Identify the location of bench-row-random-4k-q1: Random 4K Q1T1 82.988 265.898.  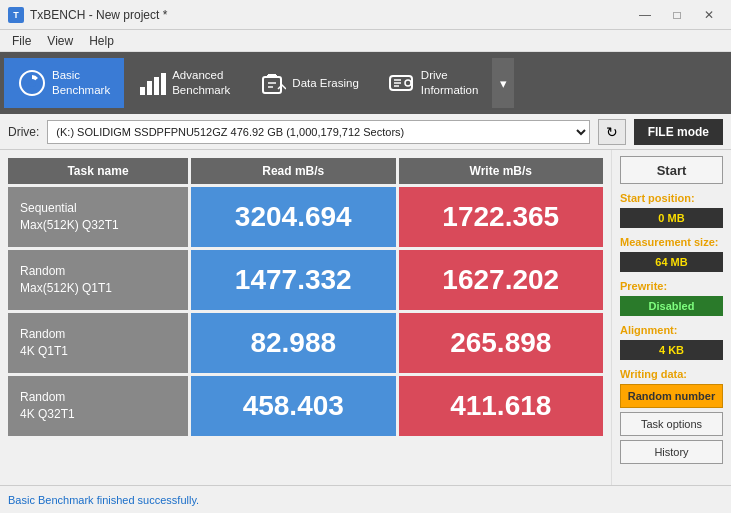
(306, 343).